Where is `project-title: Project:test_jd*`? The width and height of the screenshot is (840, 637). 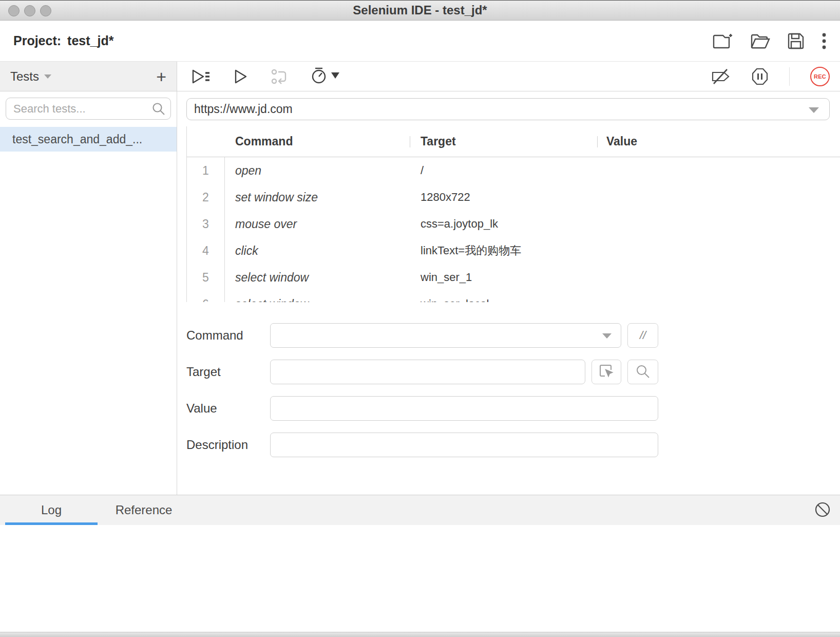 project-title: Project:test_jd* is located at coordinates (64, 41).